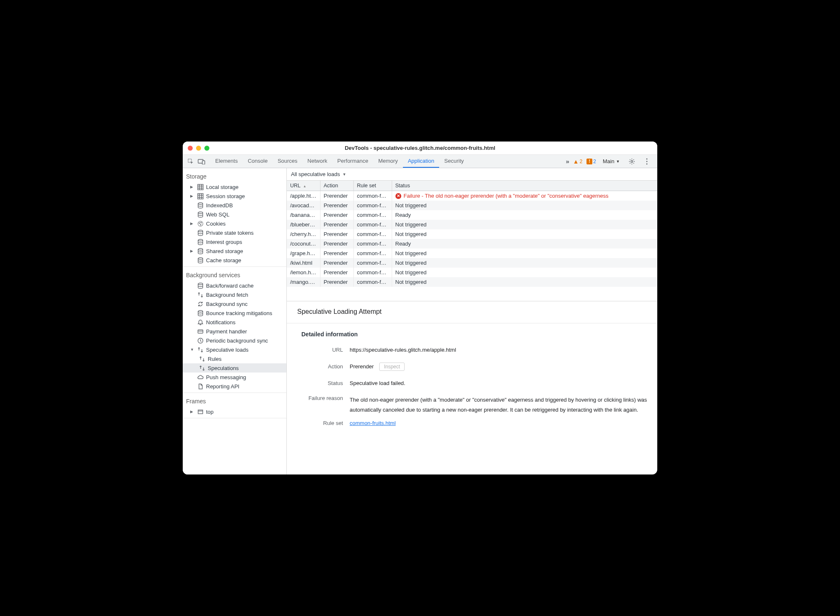 This screenshot has height=616, width=840. I want to click on sidebar-item-background-fetch: Background fetch, so click(235, 295).